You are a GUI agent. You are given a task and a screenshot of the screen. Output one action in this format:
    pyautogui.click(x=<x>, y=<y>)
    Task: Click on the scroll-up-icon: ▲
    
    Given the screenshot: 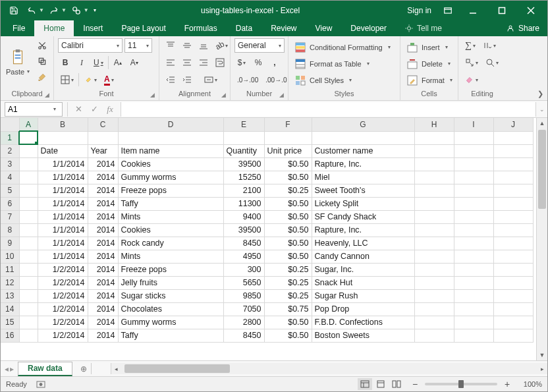 What is the action you would take?
    pyautogui.click(x=542, y=123)
    